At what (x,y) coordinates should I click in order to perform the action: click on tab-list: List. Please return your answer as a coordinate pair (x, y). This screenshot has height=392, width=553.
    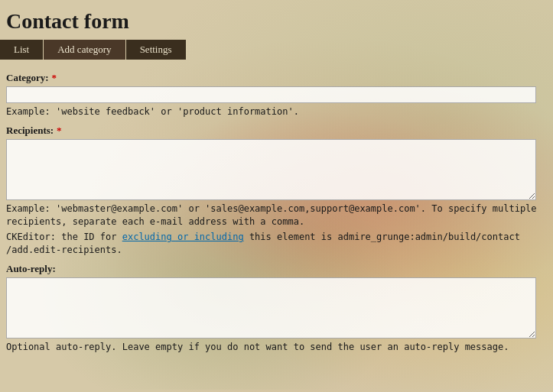
    Looking at the image, I should click on (21, 50).